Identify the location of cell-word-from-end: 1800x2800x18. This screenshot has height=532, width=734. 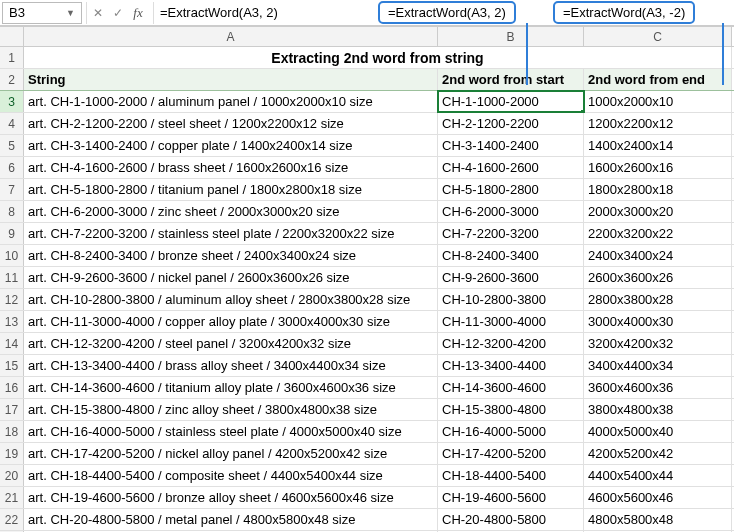
(658, 190).